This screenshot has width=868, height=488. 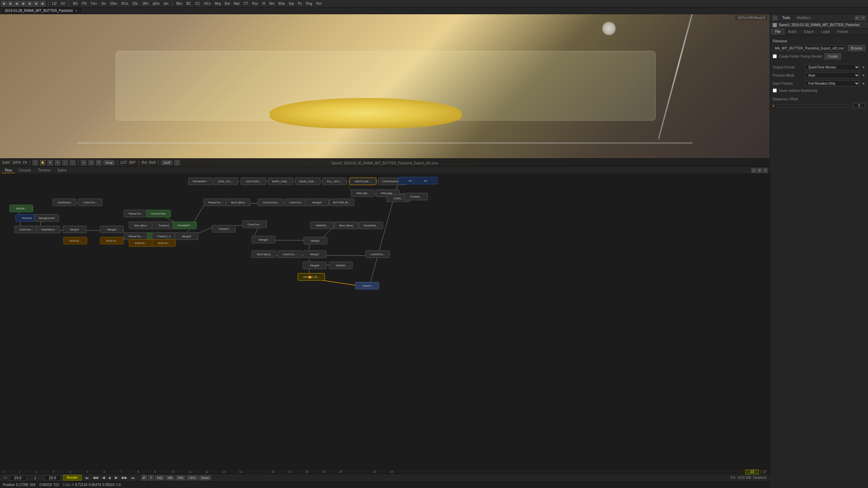 I want to click on toolbar-txt: Txt+, so click(x=94, y=3).